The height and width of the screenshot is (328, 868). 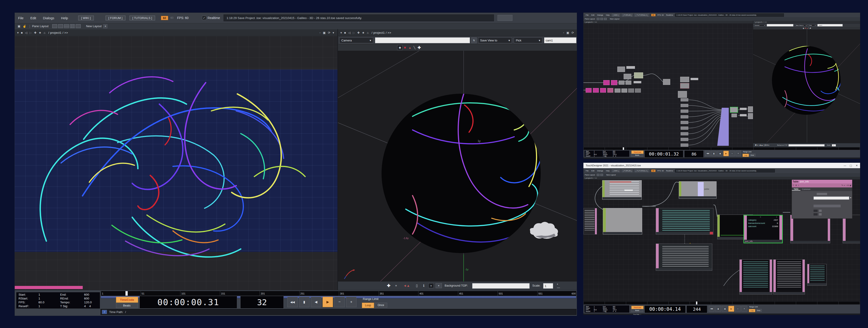 What do you see at coordinates (564, 33) in the screenshot?
I see `link-icon: ◦` at bounding box center [564, 33].